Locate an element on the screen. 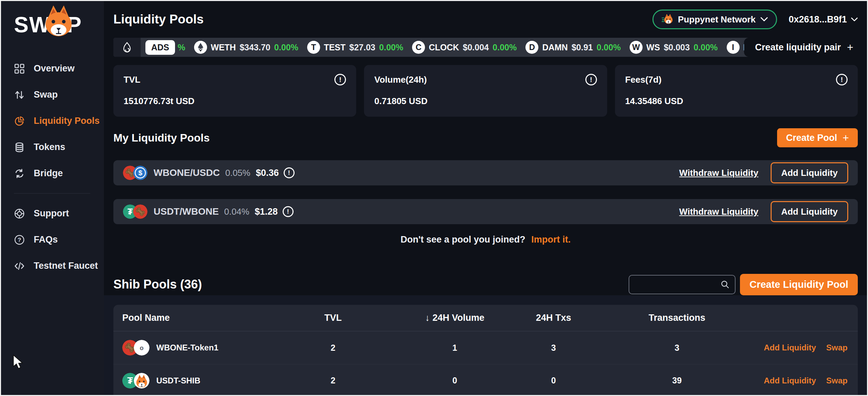 Image resolution: width=868 pixels, height=396 pixels. pair-name: USDT/WBONE is located at coordinates (186, 212).